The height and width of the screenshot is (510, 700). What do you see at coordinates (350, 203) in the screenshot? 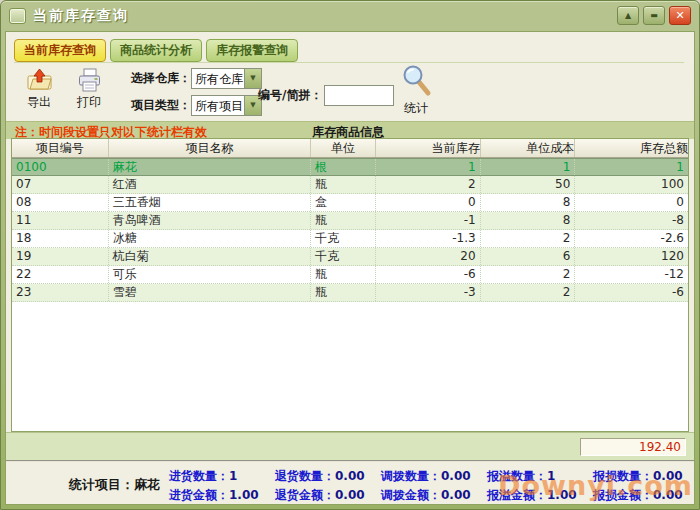
I see `table-row: 08三五香烟盒080` at bounding box center [350, 203].